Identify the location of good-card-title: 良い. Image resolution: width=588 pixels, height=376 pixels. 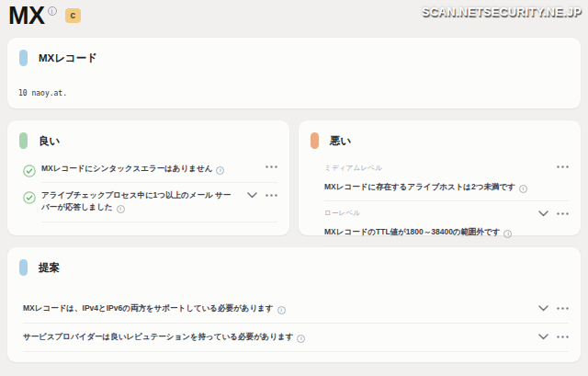
(50, 142).